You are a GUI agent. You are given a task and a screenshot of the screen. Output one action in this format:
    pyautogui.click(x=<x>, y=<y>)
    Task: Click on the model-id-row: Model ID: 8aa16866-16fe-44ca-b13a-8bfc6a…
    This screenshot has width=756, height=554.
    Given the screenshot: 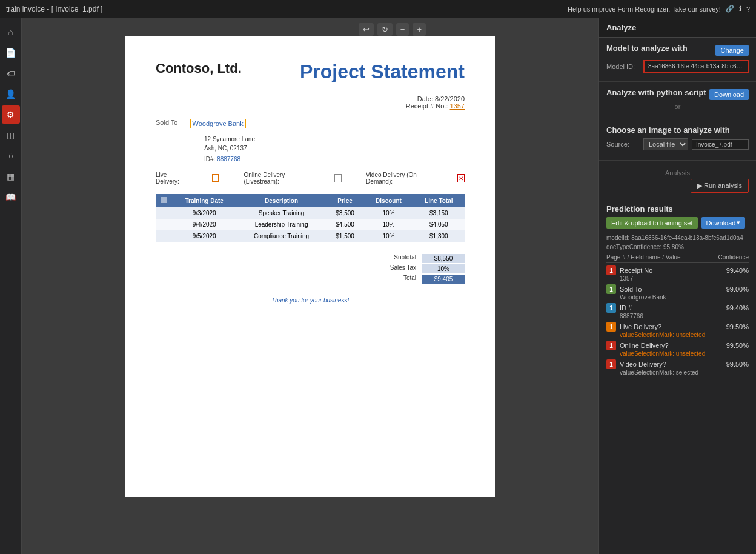 What is the action you would take?
    pyautogui.click(x=677, y=67)
    